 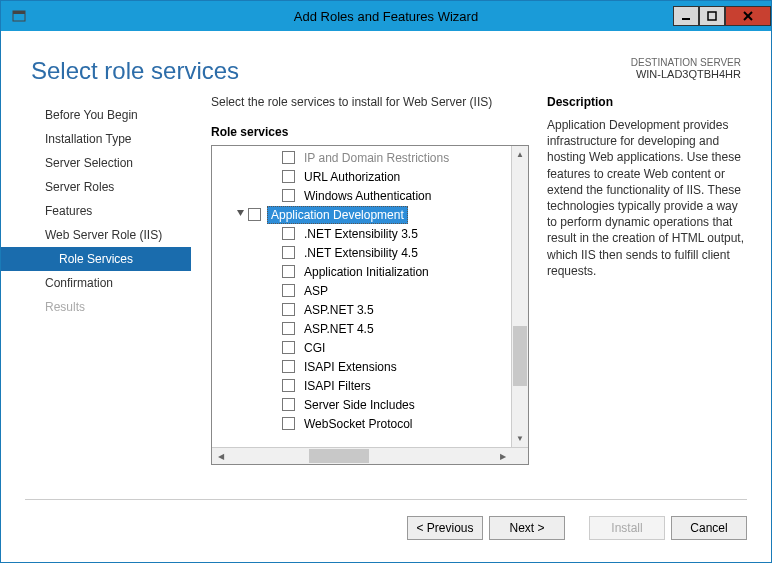 I want to click on tree-item-label: Application Initialization, so click(x=366, y=272).